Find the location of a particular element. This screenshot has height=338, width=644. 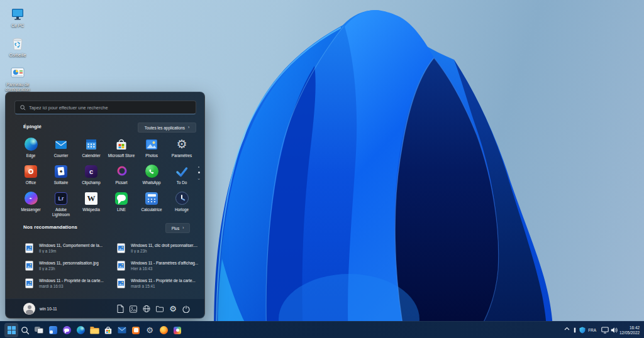

desktop-icon-this-pc: Ce PC is located at coordinates (19, 18).